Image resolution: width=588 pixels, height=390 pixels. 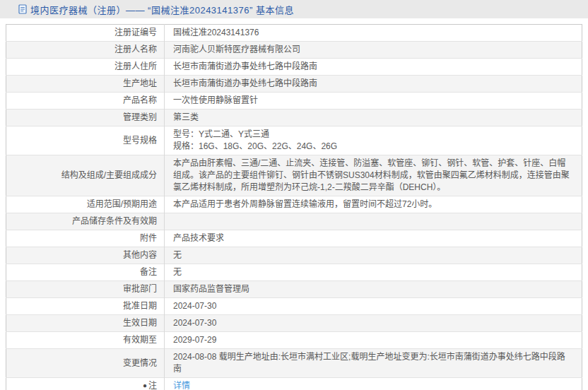 I want to click on row-label-text: 注册证编号, so click(x=136, y=32).